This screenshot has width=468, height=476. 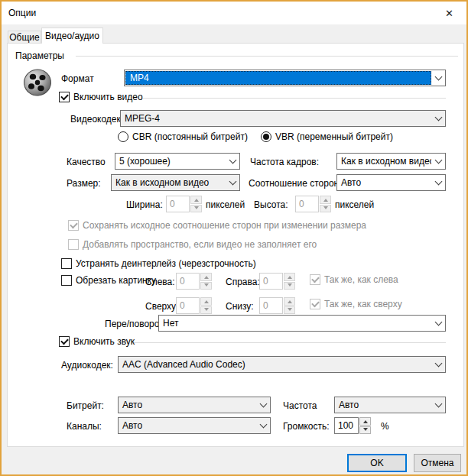 What do you see at coordinates (145, 205) in the screenshot?
I see `width-label: Ширина:` at bounding box center [145, 205].